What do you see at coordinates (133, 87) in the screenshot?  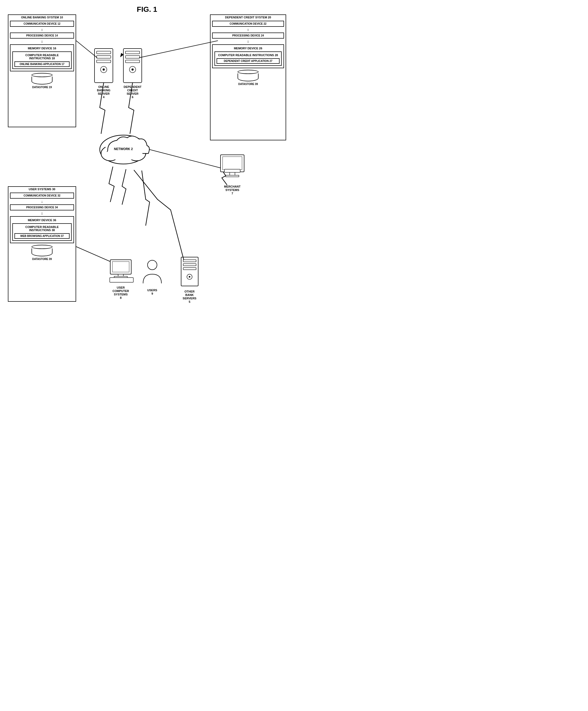 I see `svg-text: DEPENDENT` at bounding box center [133, 87].